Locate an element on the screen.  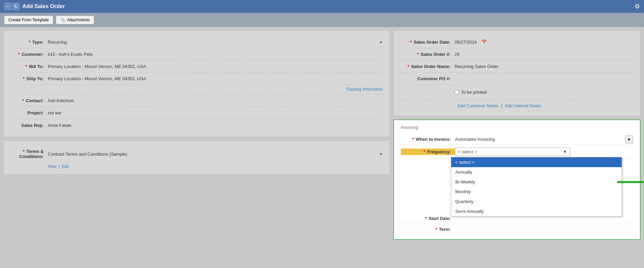
frequency-option-biweekly: Bi-Weekly is located at coordinates (537, 182).